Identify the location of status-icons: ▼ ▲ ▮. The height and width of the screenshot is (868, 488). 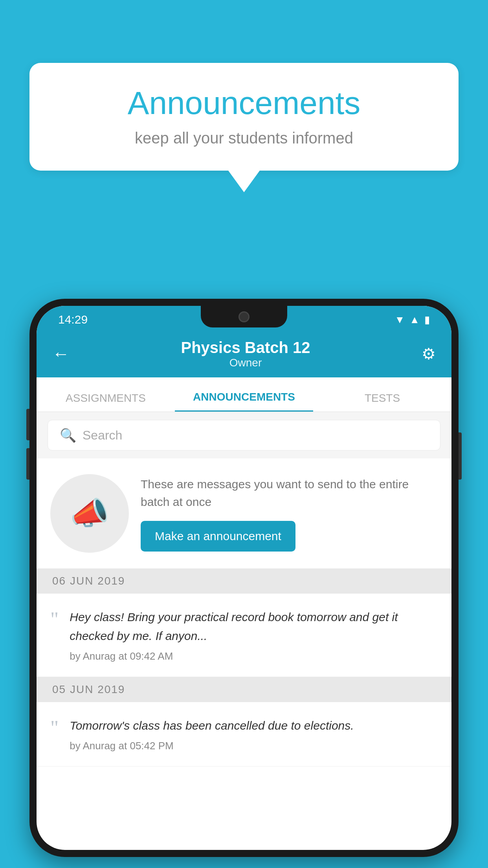
(413, 320).